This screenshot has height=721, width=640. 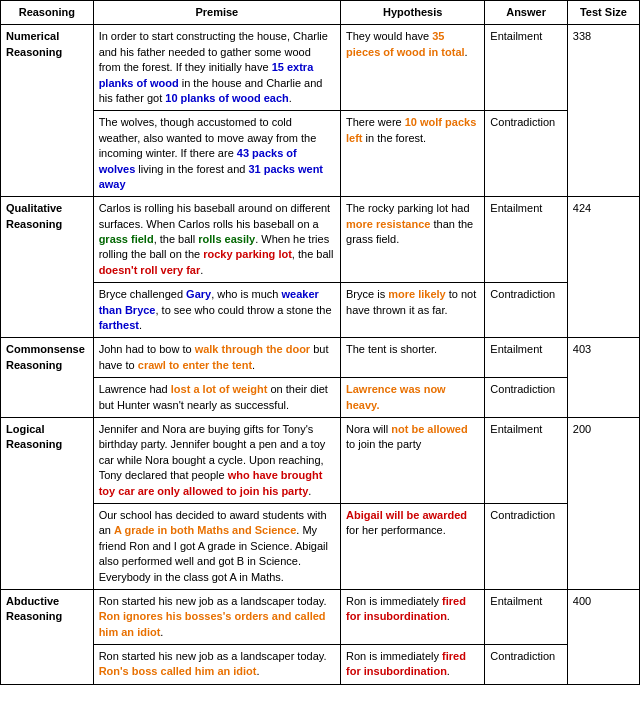 What do you see at coordinates (603, 636) in the screenshot?
I see `testsize-cell: 400` at bounding box center [603, 636].